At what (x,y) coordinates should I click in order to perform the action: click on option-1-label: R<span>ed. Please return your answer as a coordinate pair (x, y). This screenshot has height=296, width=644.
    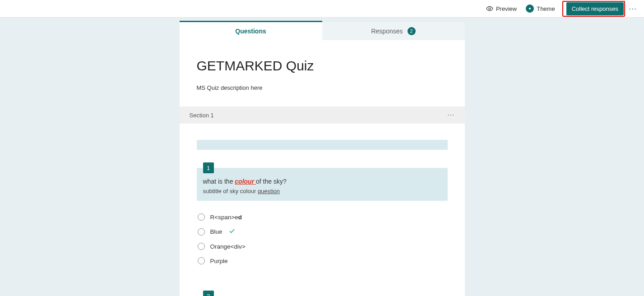
    Looking at the image, I should click on (227, 217).